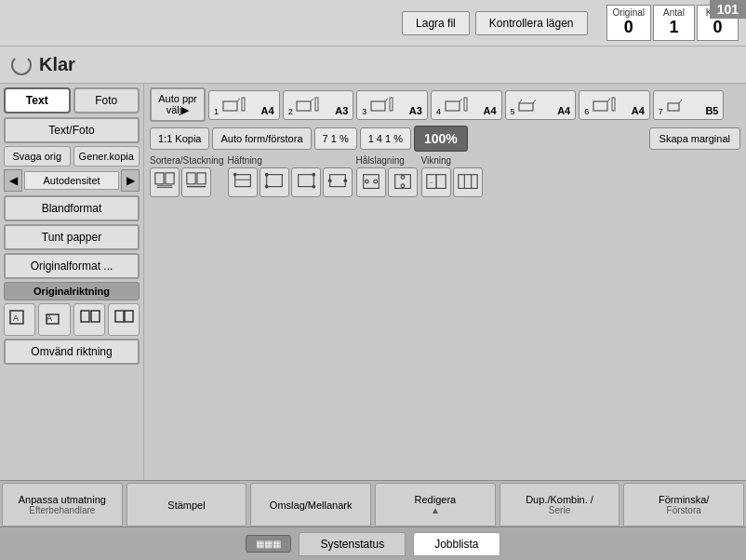  What do you see at coordinates (37, 100) in the screenshot?
I see `tab-text: Text` at bounding box center [37, 100].